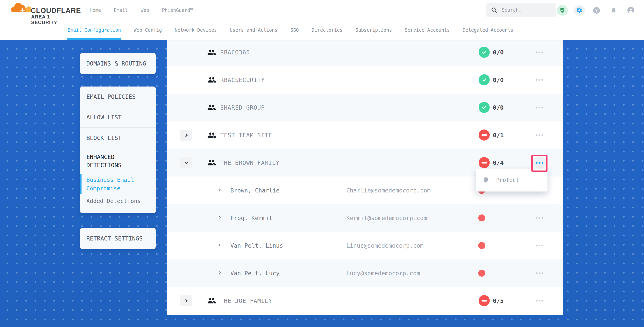 This screenshot has width=644, height=327. I want to click on sidebar-policies-card: EMAIL POLICIES ALLOW LIST BLOCK LIST ENH…, so click(118, 150).